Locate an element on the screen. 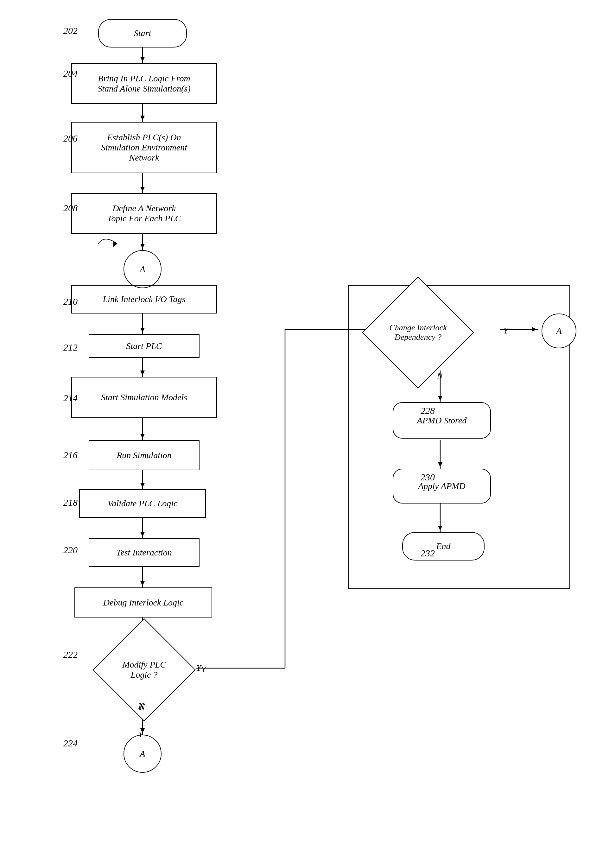  step-206-node: Establish PLC(s) On Simulation Environme… is located at coordinates (144, 148).